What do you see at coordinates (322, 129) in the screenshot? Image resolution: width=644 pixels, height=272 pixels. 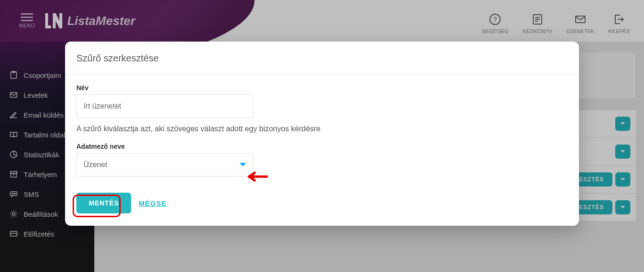 I see `filter-description: A szűrő kiválasztja azt, aki szöveges vá…` at bounding box center [322, 129].